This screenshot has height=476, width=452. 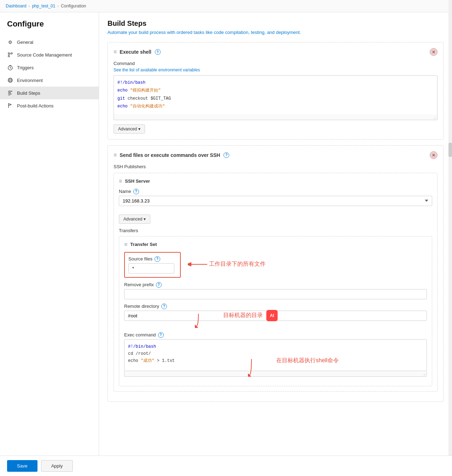 What do you see at coordinates (226, 6) in the screenshot?
I see `breadcrumb: Dashboard › php_test_01 › Configuration` at bounding box center [226, 6].